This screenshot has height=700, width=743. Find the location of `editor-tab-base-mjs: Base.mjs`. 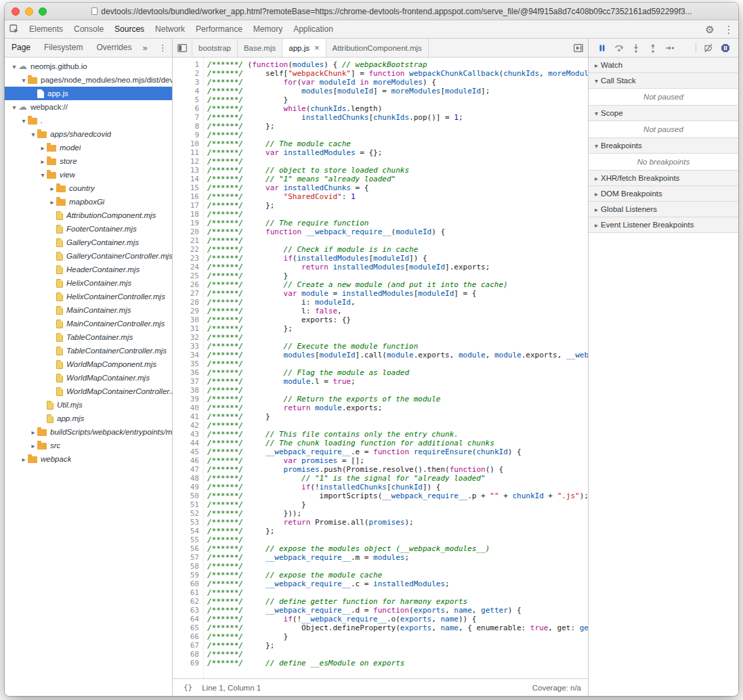

editor-tab-base-mjs: Base.mjs is located at coordinates (260, 47).